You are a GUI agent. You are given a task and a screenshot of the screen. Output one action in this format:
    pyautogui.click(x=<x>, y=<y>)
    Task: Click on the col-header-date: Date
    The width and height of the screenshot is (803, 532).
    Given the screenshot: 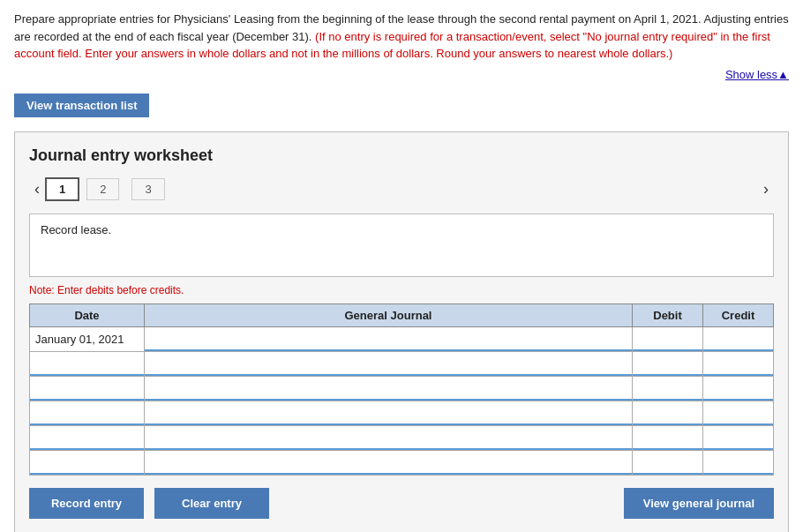 What is the action you would take?
    pyautogui.click(x=87, y=315)
    